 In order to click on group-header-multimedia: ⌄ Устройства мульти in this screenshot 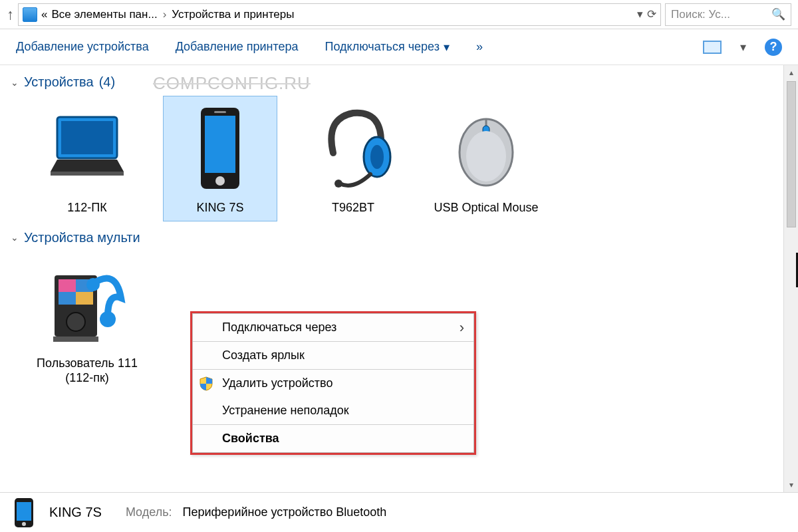, I will do `click(402, 239)`.